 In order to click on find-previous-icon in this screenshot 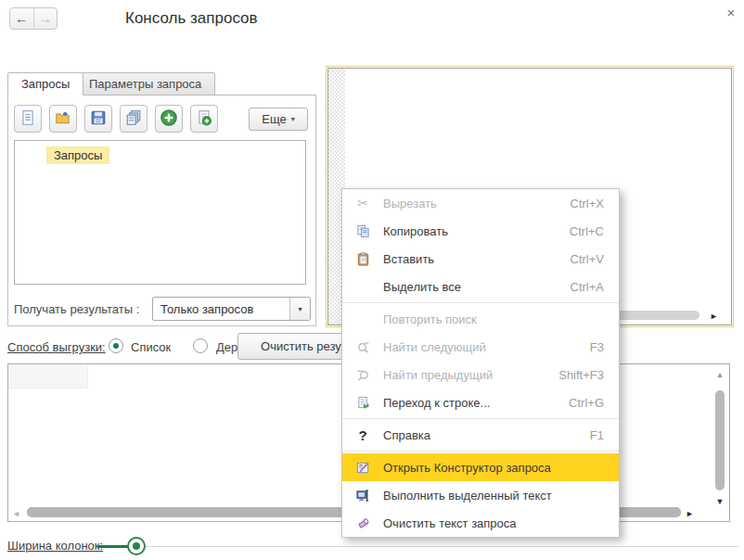, I will do `click(363, 375)`.